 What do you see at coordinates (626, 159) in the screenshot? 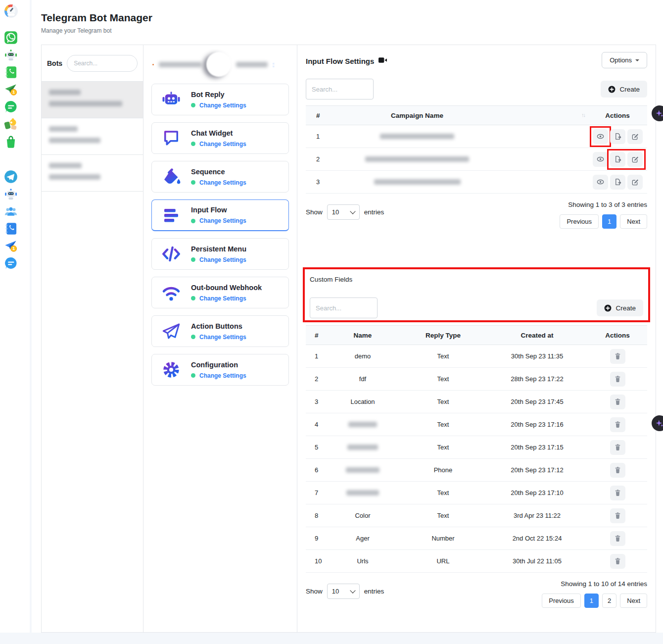
I see `red-annotation-box` at bounding box center [626, 159].